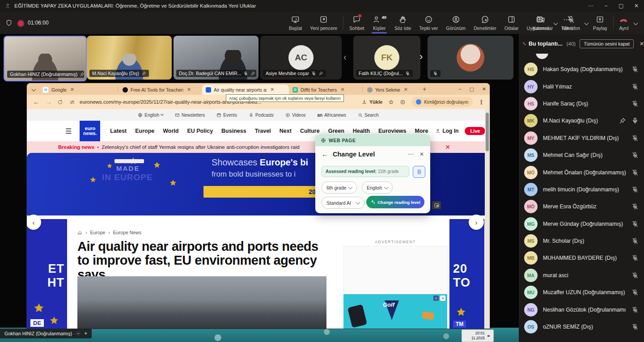 The width and height of the screenshot is (644, 342). Describe the element at coordinates (393, 131) in the screenshot. I see `nav-link: Euroviews` at that location.